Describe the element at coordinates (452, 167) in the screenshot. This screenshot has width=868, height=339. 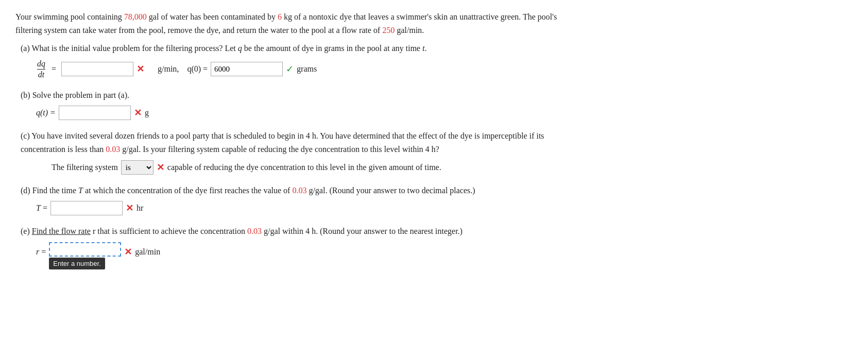
I see `part-c-answer-row: The filtering system is is not ✕ capable…` at that location.